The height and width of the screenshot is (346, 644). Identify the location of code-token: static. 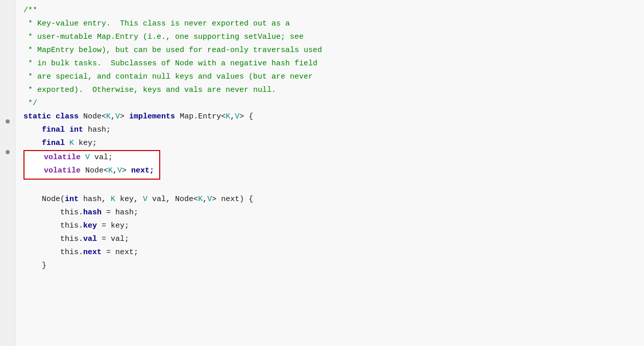
(40, 117).